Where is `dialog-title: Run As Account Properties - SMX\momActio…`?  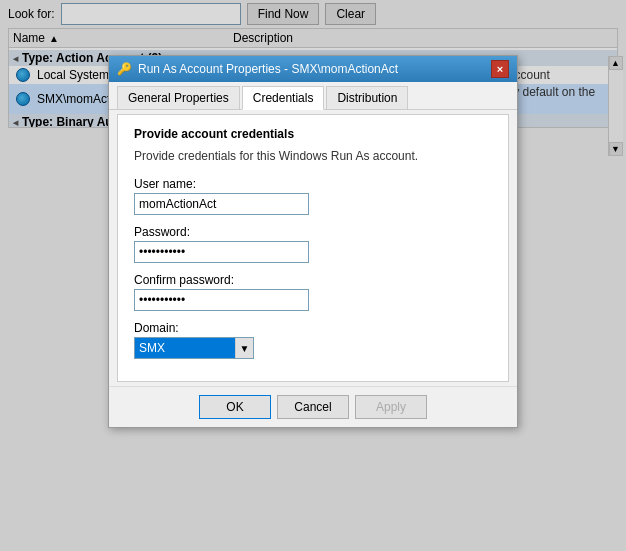
dialog-title: Run As Account Properties - SMX\momActio… is located at coordinates (268, 69).